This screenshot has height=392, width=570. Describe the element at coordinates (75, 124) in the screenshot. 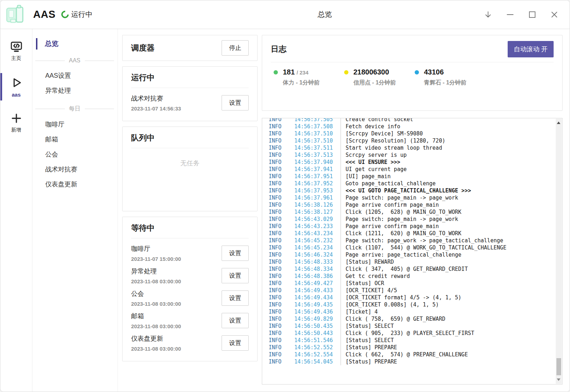

I see `sidebar-item: 咖啡厅` at that location.